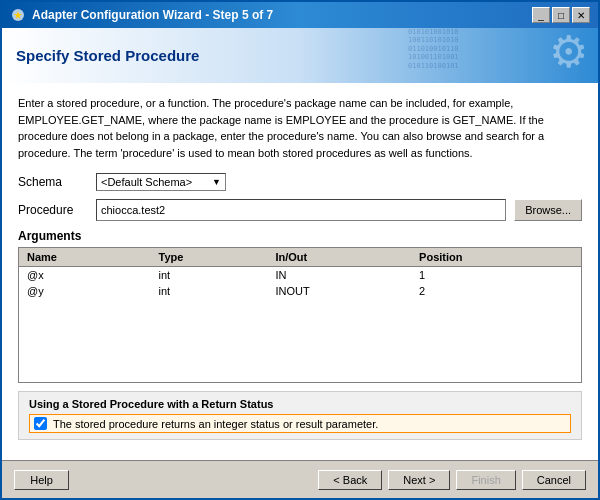 The image size is (600, 500). What do you see at coordinates (300, 416) in the screenshot?
I see `return-status-section: Using a Stored Procedure with a Return S…` at bounding box center [300, 416].